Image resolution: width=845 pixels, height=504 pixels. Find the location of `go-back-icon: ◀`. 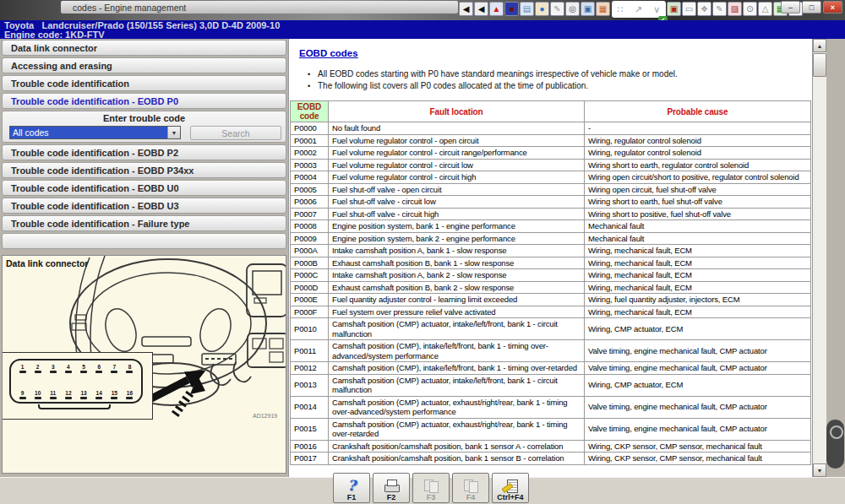

go-back-icon: ◀ is located at coordinates (482, 8).